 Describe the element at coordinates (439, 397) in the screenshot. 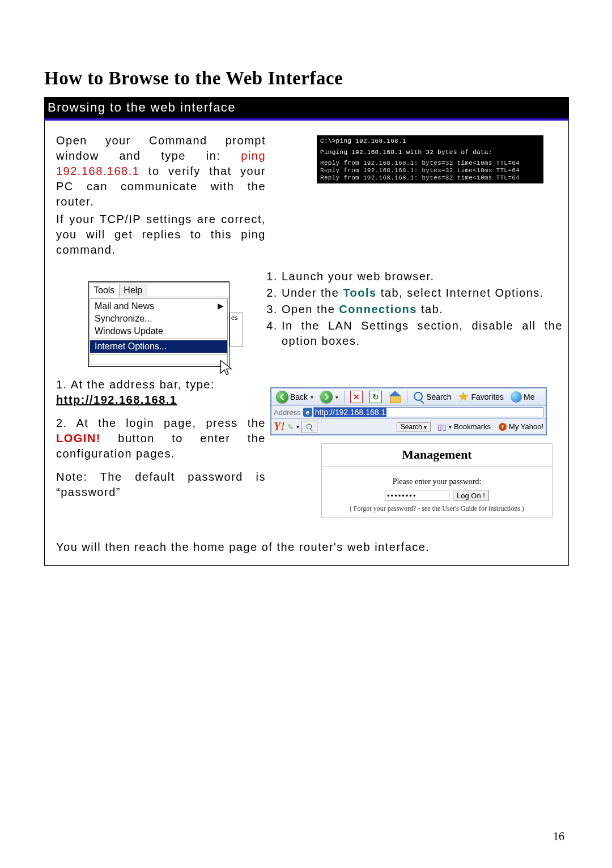

I see `search-label: Search` at that location.